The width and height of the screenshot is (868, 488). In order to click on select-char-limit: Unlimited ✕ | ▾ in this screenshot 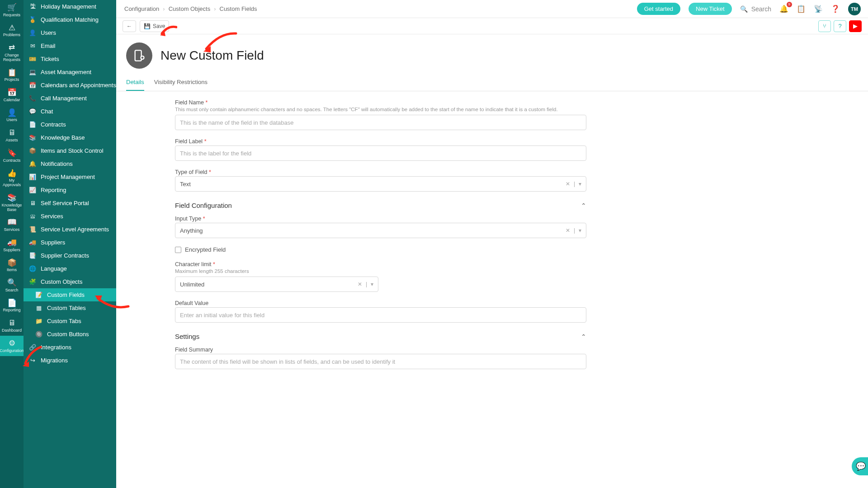, I will do `click(277, 284)`.